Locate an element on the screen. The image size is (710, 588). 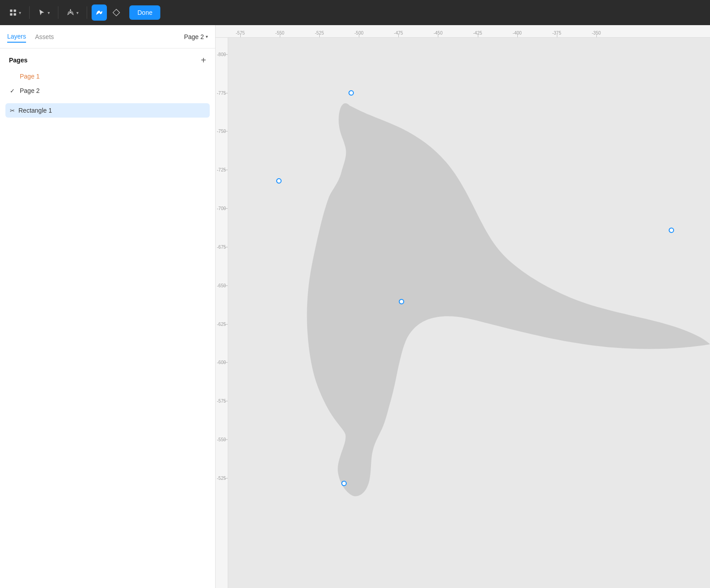
layer-label: Rectangle 1 is located at coordinates (35, 110).